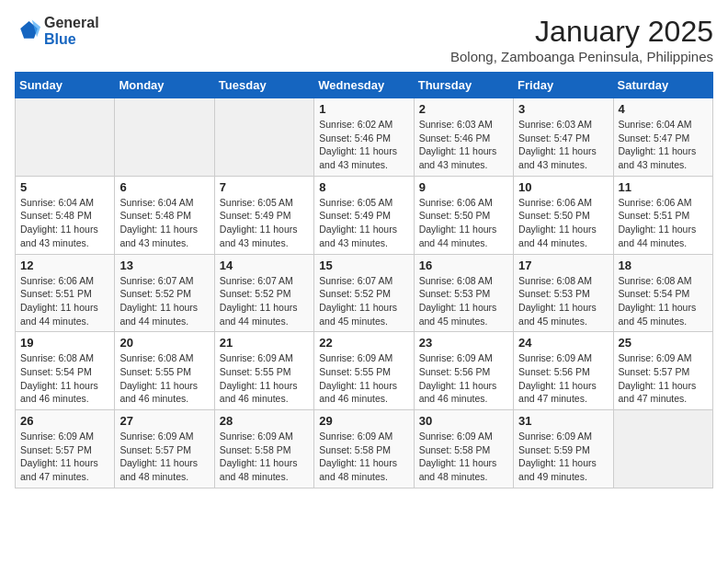 The height and width of the screenshot is (563, 728). I want to click on day-info: Sunrise: 6:03 AM Sunset: 5:46 PM Dayligh…, so click(463, 145).